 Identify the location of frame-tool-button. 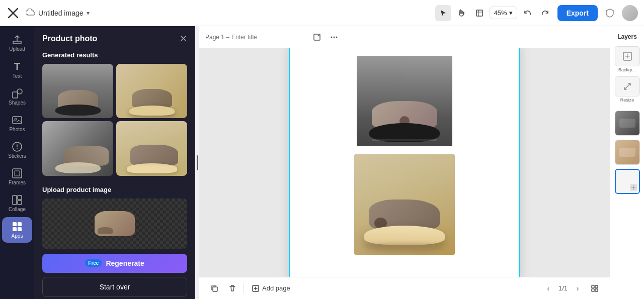
(479, 13).